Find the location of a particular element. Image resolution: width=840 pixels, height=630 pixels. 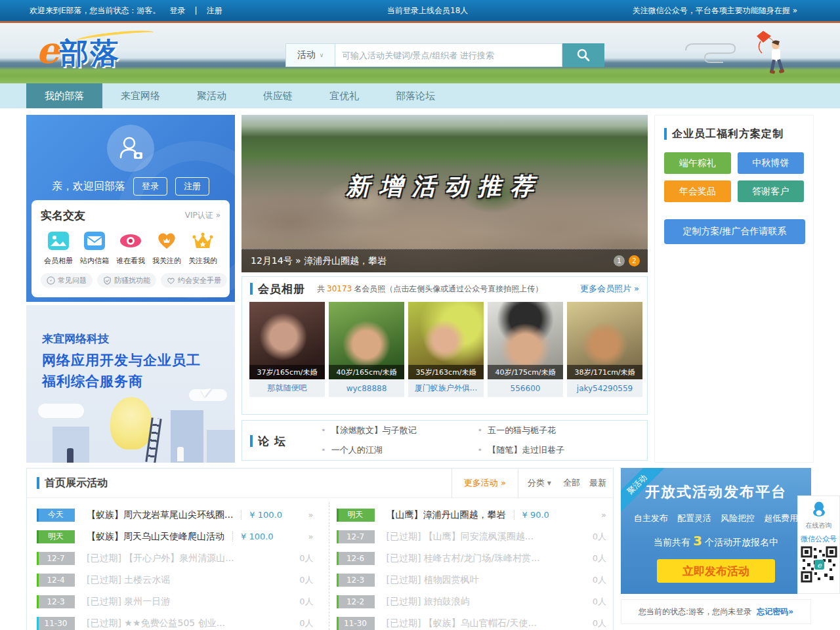

tile-mid-autumn: 中秋博饼 is located at coordinates (771, 163).